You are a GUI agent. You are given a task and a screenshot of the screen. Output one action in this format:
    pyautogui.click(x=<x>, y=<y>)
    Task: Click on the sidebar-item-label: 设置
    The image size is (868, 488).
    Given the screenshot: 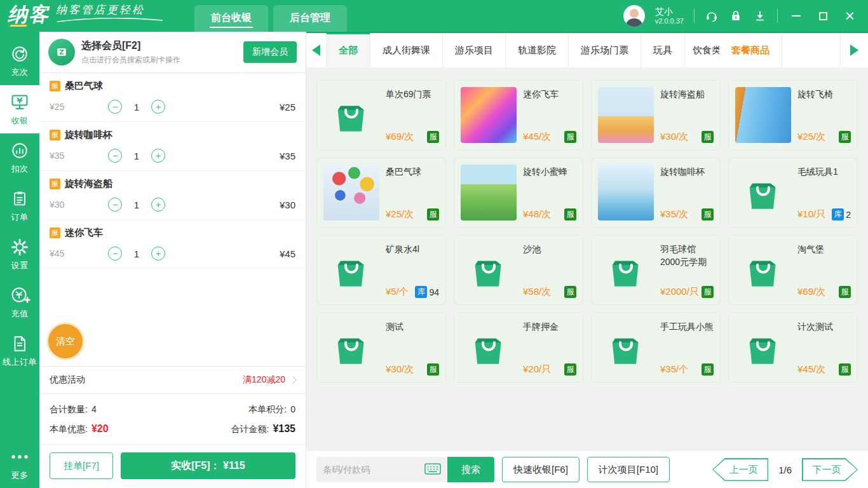 What is the action you would take?
    pyautogui.click(x=20, y=266)
    